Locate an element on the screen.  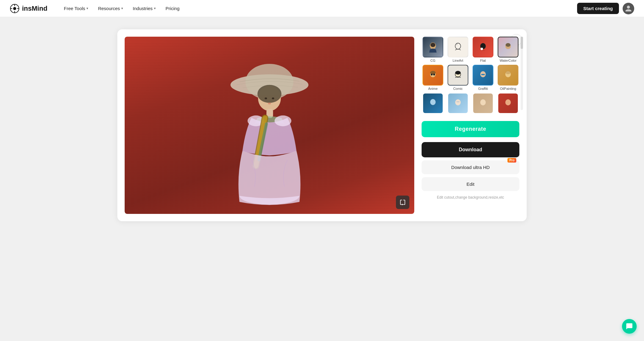
compare-icon is located at coordinates (403, 202).